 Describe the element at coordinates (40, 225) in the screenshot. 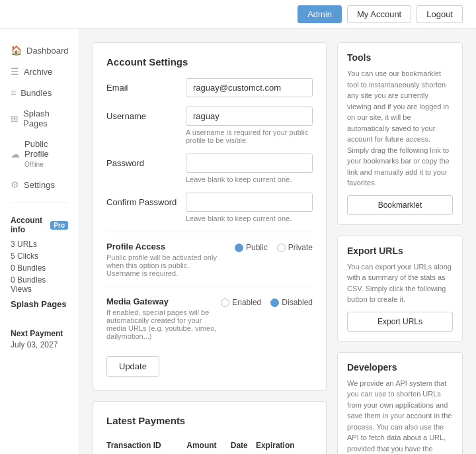

I see `account-info-label: Account info Pro` at that location.